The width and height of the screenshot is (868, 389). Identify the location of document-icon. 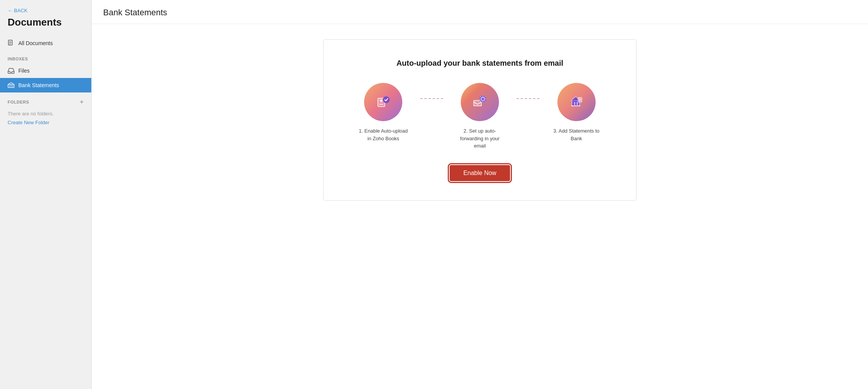
(11, 43).